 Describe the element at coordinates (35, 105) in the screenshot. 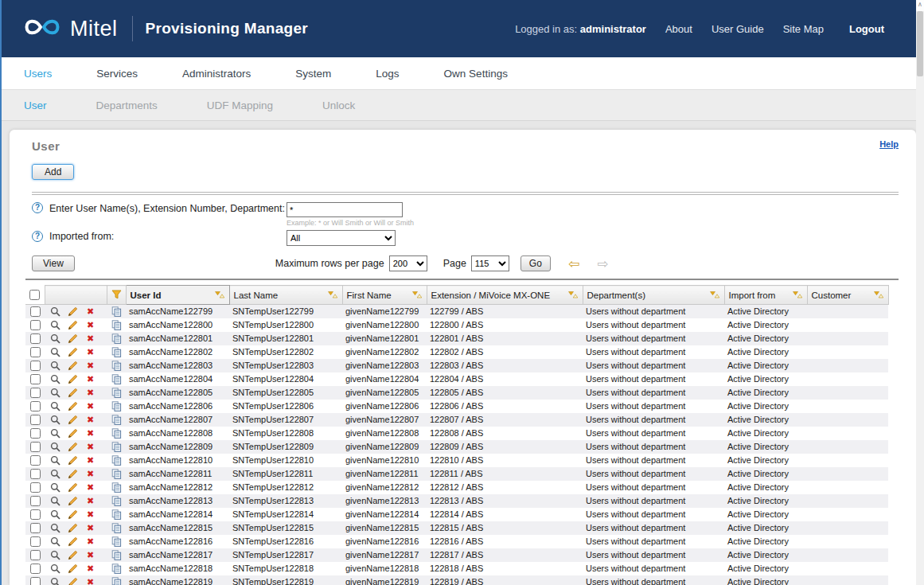

I see `subnav-item-user: User` at that location.